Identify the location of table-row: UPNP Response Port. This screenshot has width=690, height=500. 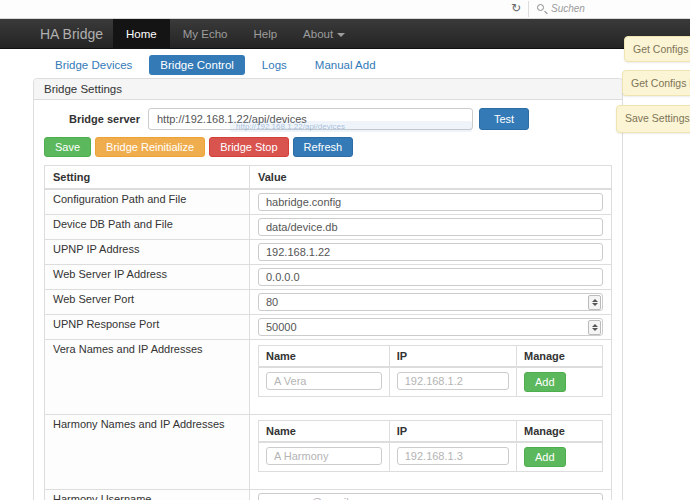
(328, 328).